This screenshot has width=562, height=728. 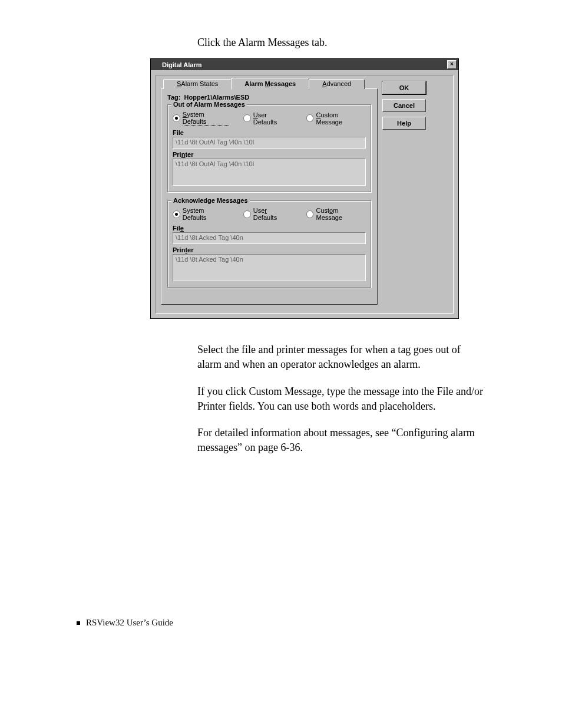 I want to click on out-of-alarm-group: Out of Alarm Messages System DefaultsSys…, so click(x=269, y=149).